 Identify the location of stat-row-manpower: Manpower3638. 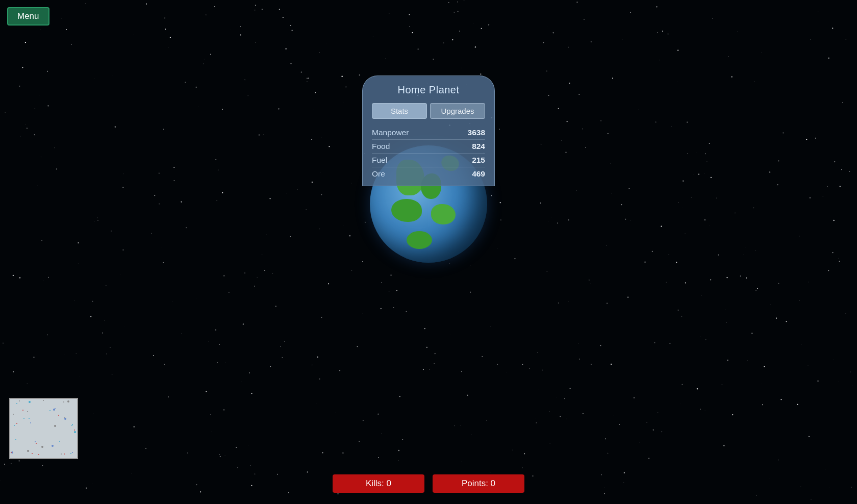
(428, 133).